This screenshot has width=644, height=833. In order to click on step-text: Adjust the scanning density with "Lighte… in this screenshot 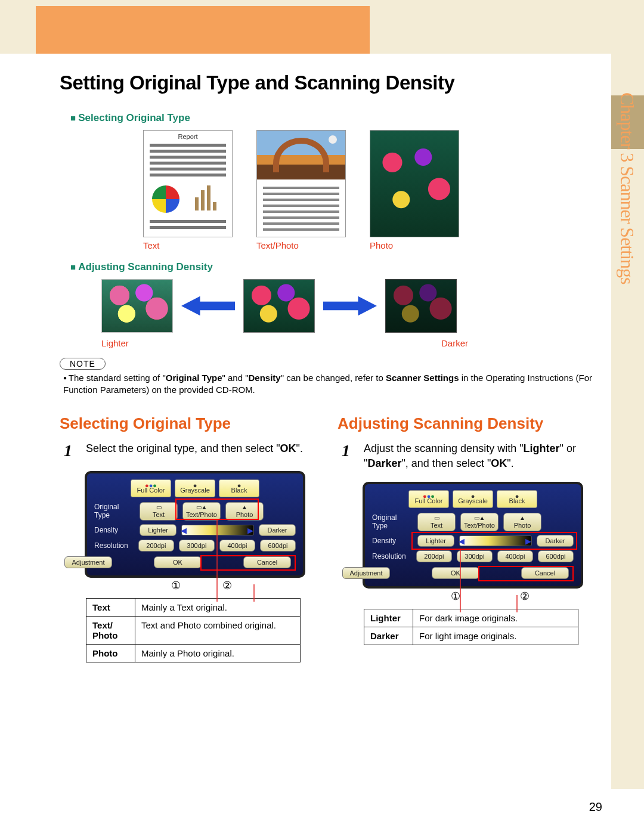, I will do `click(480, 456)`.